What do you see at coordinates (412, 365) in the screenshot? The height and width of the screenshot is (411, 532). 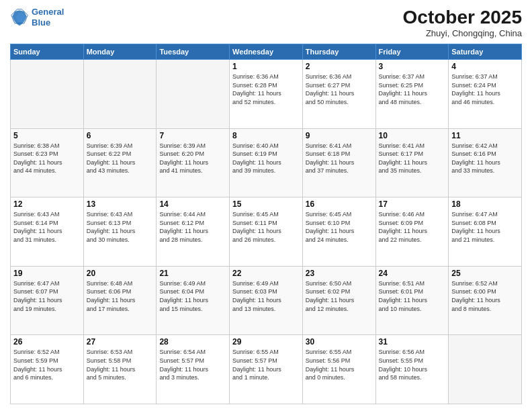 I see `day-info: Sunrise: 6:56 AM Sunset: 5:55 PM Dayligh…` at bounding box center [412, 365].